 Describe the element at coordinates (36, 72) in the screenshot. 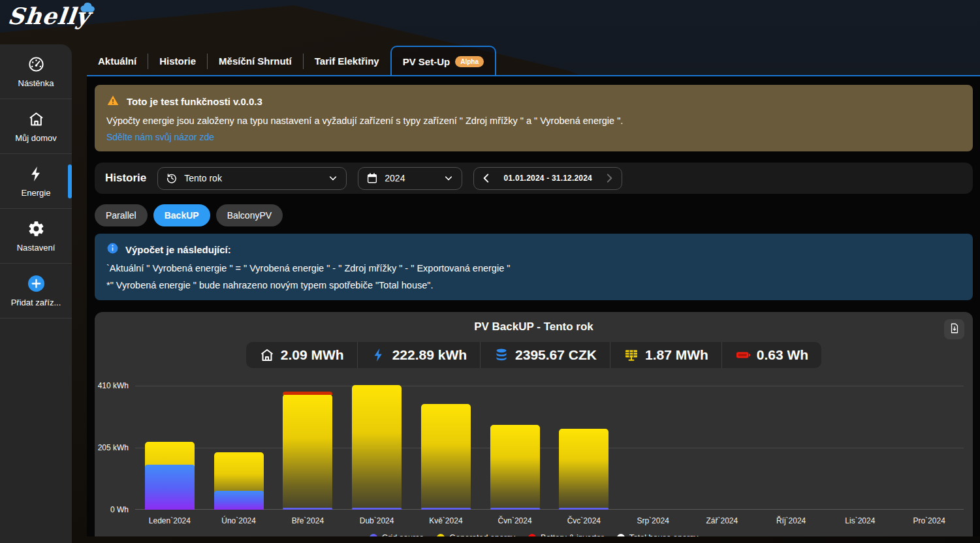

I see `sidebar-item-dashboard: Nástěnka` at that location.